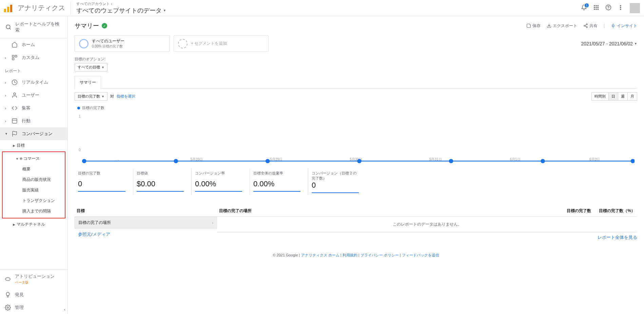 This screenshot has width=644, height=314. I want to click on time-granularity: 時間別 日 週 月, so click(614, 96).